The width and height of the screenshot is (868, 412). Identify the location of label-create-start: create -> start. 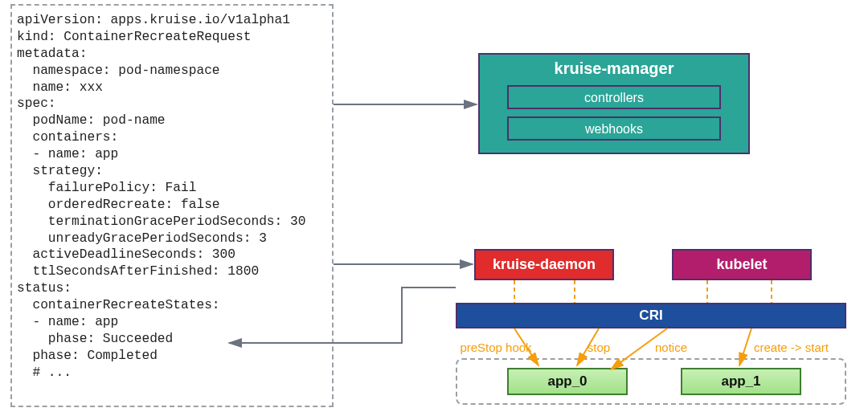
(806, 347).